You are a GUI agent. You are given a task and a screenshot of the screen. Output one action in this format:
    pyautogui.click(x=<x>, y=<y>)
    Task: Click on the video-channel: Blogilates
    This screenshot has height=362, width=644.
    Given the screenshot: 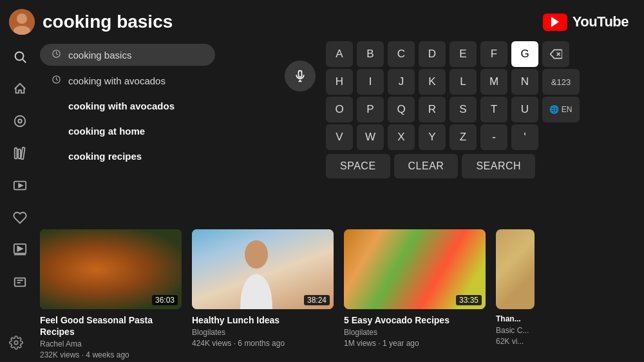 What is the action you would take?
    pyautogui.click(x=263, y=332)
    